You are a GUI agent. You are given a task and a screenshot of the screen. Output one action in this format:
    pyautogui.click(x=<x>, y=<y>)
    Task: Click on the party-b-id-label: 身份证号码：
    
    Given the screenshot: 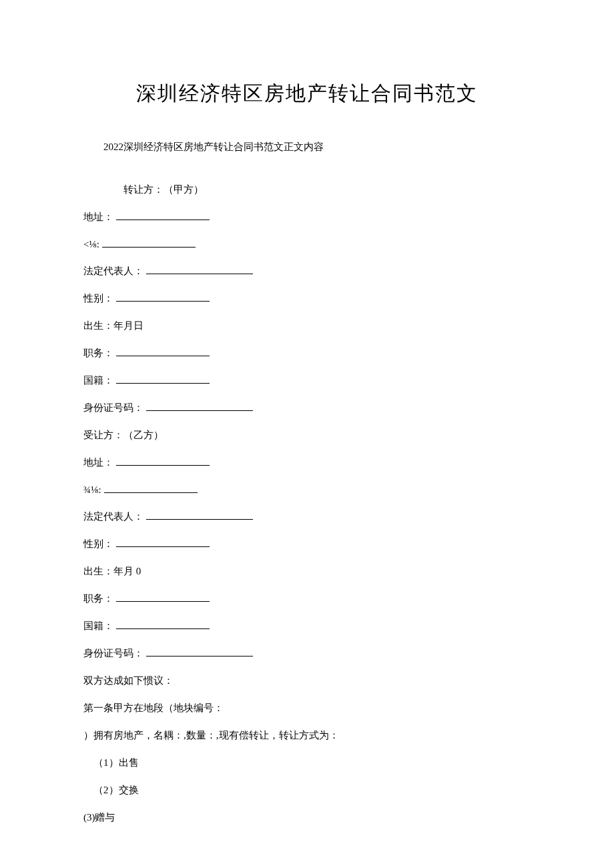 What is the action you would take?
    pyautogui.click(x=113, y=654)
    